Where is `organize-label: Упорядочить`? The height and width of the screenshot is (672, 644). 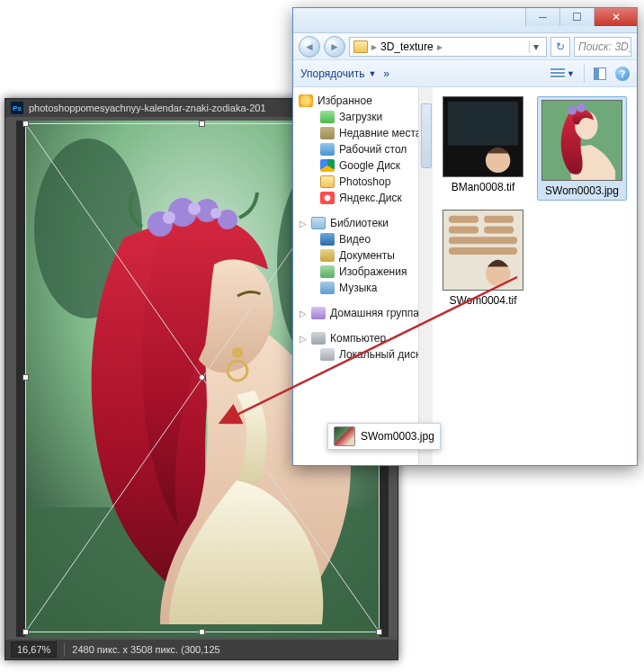
organize-label: Упорядочить is located at coordinates (333, 74).